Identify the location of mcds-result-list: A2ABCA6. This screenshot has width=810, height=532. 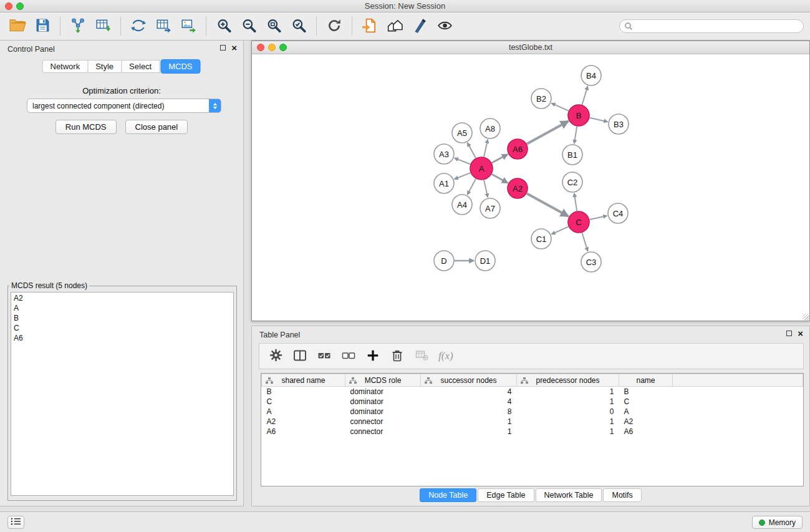
(122, 394).